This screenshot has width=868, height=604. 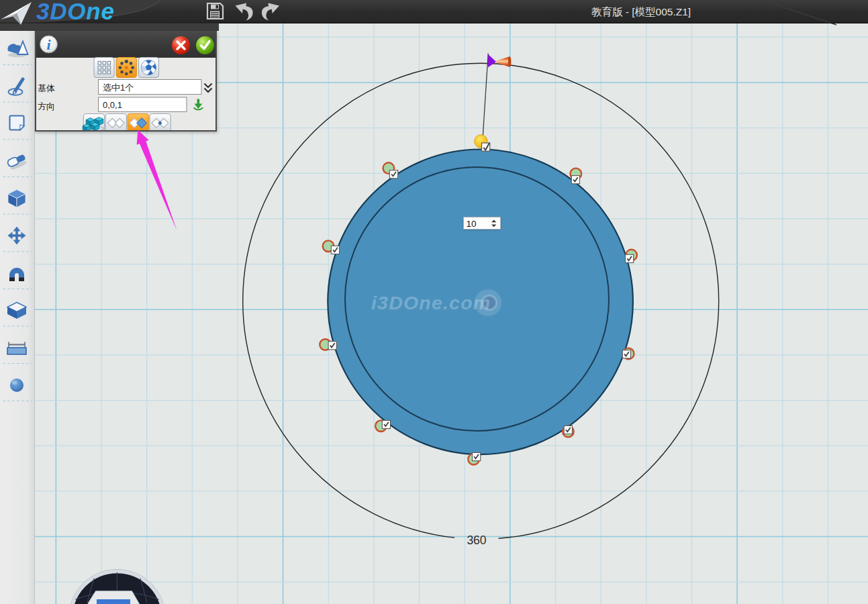 I want to click on svg-text: 教育版 - [模型005.Z1], so click(x=641, y=12).